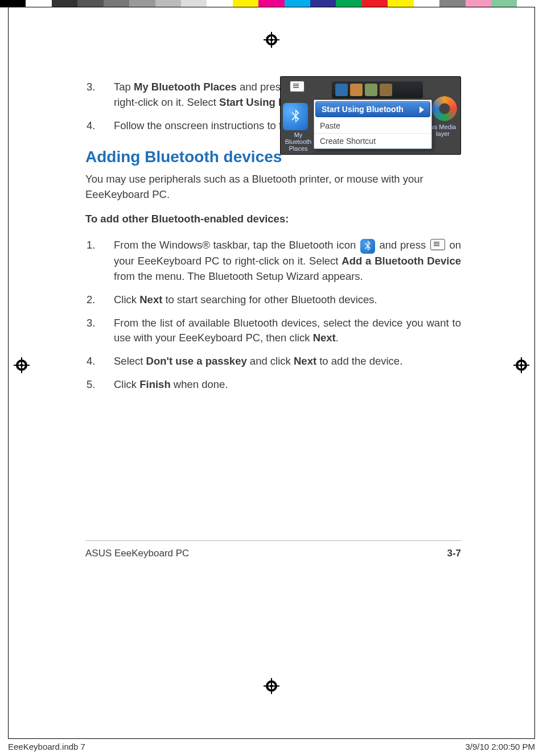 The height and width of the screenshot is (756, 543). What do you see at coordinates (287, 300) in the screenshot?
I see `step-body: Click Next to start searching for other …` at bounding box center [287, 300].